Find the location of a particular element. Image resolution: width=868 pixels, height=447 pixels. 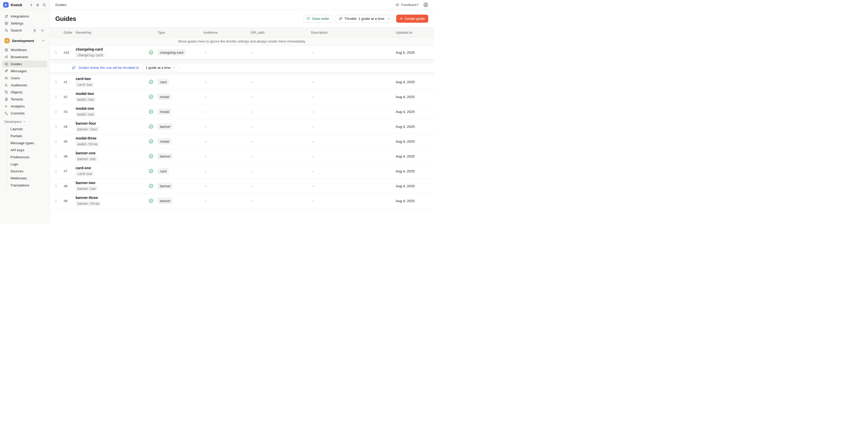

guide-name: banner-four is located at coordinates (112, 123).